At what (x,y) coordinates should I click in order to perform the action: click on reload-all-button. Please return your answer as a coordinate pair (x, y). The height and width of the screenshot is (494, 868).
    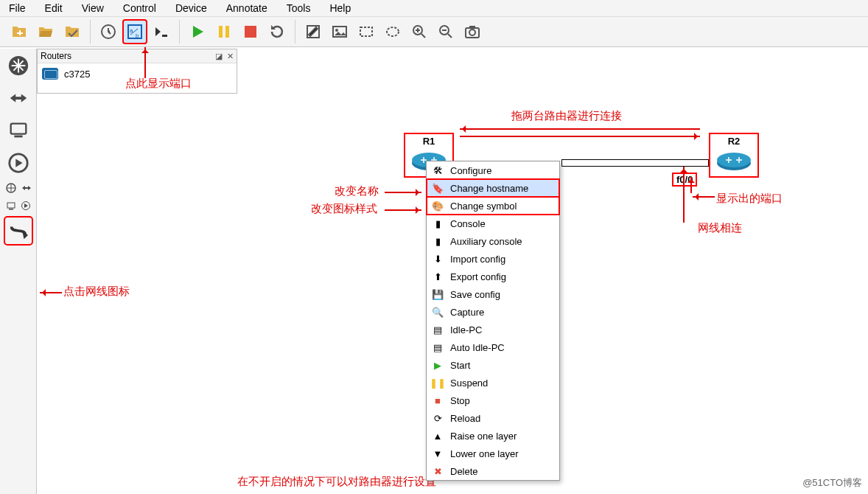
    Looking at the image, I should click on (277, 32).